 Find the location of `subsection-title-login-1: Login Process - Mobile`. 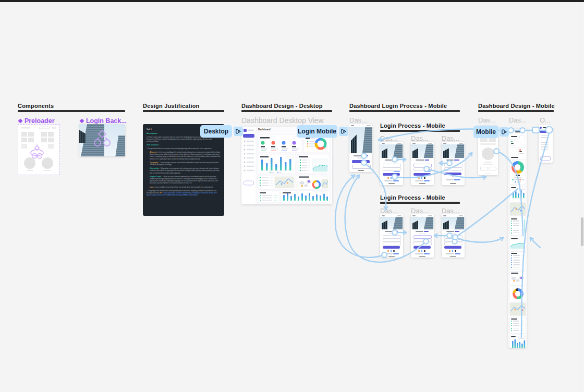

subsection-title-login-1: Login Process - Mobile is located at coordinates (413, 126).